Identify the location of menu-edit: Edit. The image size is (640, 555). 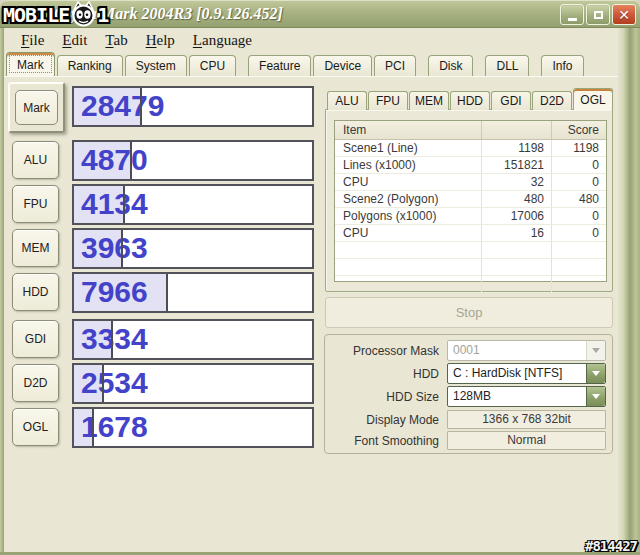
(74, 40).